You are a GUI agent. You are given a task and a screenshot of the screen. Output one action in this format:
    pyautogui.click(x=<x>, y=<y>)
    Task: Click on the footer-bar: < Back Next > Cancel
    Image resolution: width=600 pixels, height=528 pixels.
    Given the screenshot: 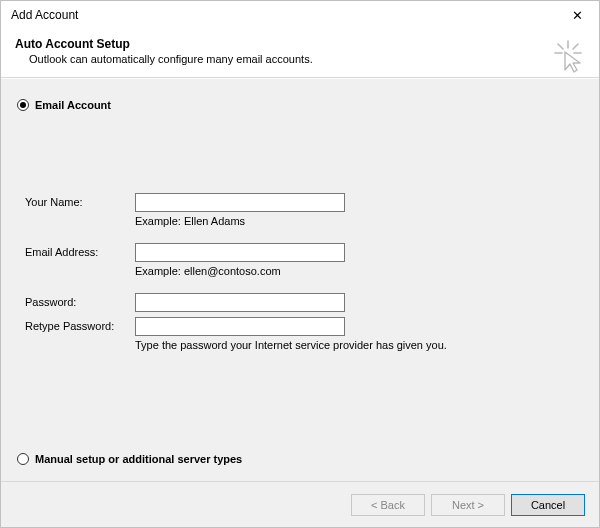 What is the action you would take?
    pyautogui.click(x=300, y=504)
    